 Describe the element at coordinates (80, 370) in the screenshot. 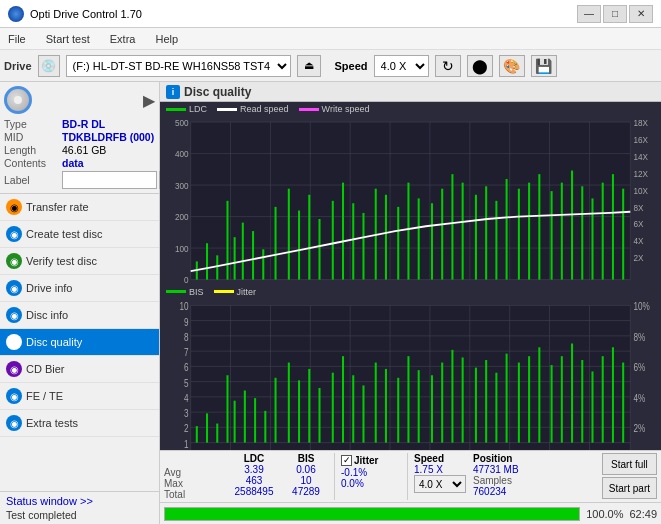

I see `sidebar-item-cd-bier: ◉ CD Bier` at that location.